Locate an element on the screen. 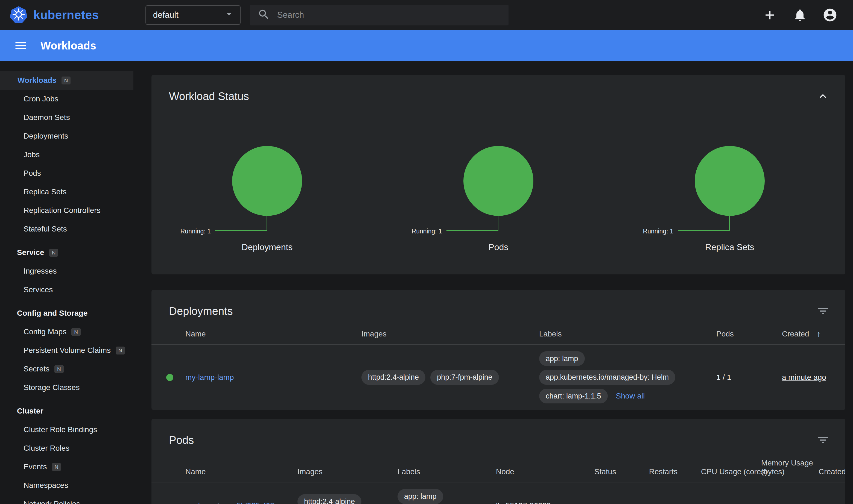 This screenshot has width=853, height=504. sidebar-item-cron-jobs: Cron Jobs is located at coordinates (71, 99).